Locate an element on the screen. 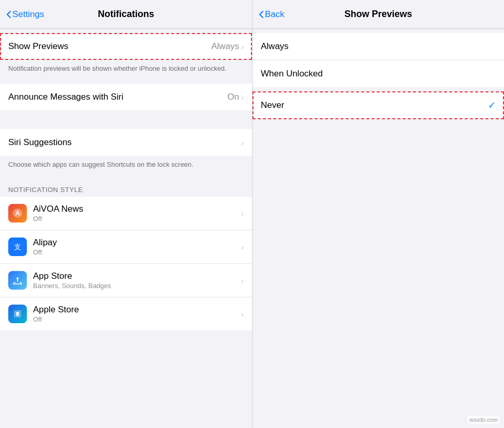 The height and width of the screenshot is (428, 504). app-icon-appstore is located at coordinates (18, 280).